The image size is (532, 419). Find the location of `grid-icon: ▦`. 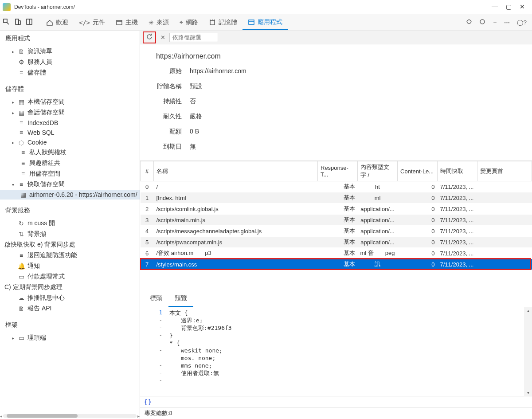

grid-icon: ▦ is located at coordinates (21, 102).